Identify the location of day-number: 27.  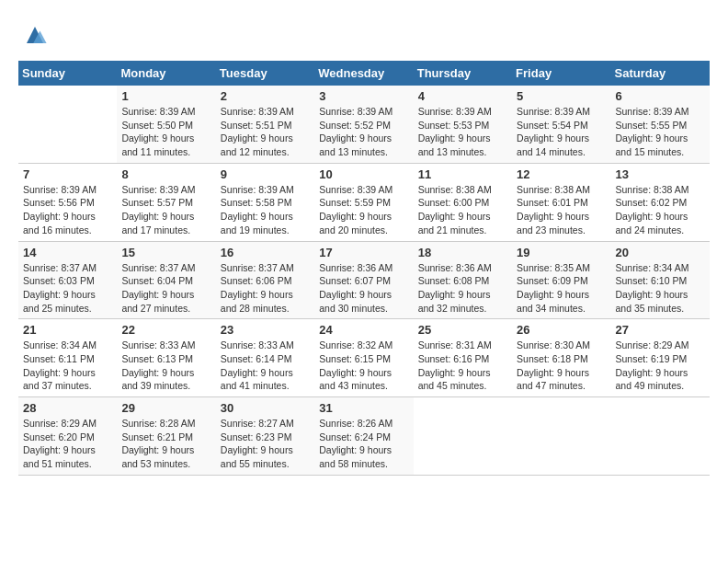
(660, 329).